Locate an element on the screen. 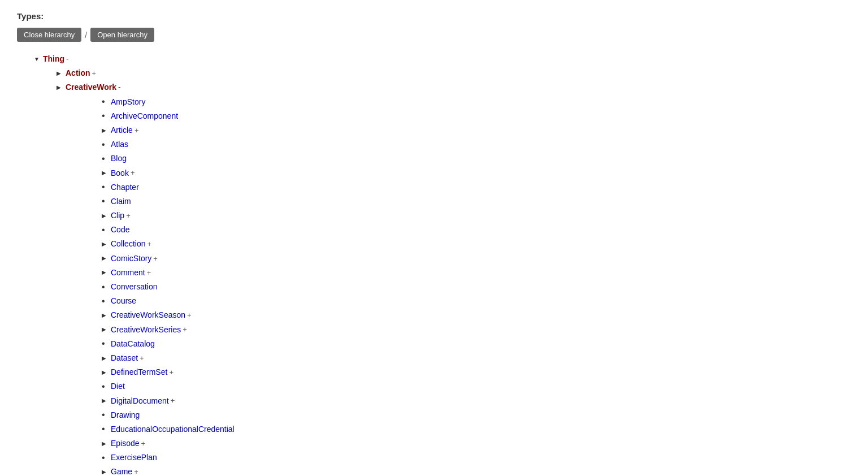  episode-link: Episode is located at coordinates (125, 443).